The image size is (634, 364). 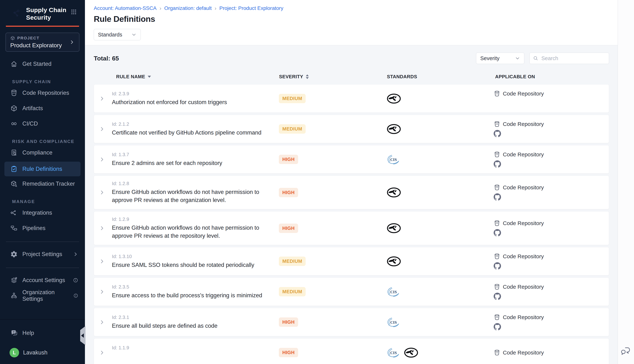 I want to click on sidebar-item-integrations: Integrations, so click(x=43, y=213).